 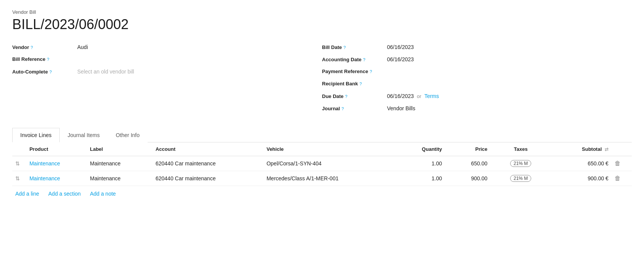 I want to click on col-header-product: Product, so click(x=57, y=149).